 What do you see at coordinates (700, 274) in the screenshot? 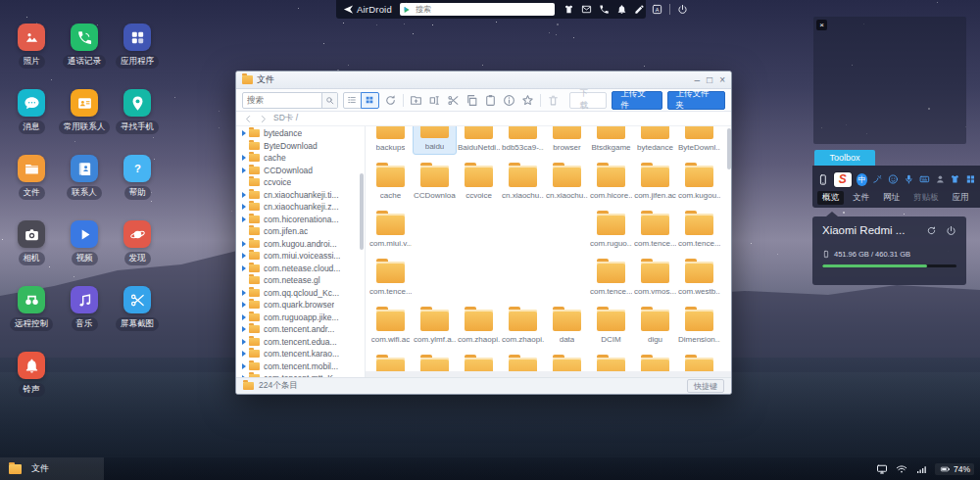
I see `grid-item: com.westb...` at bounding box center [700, 274].